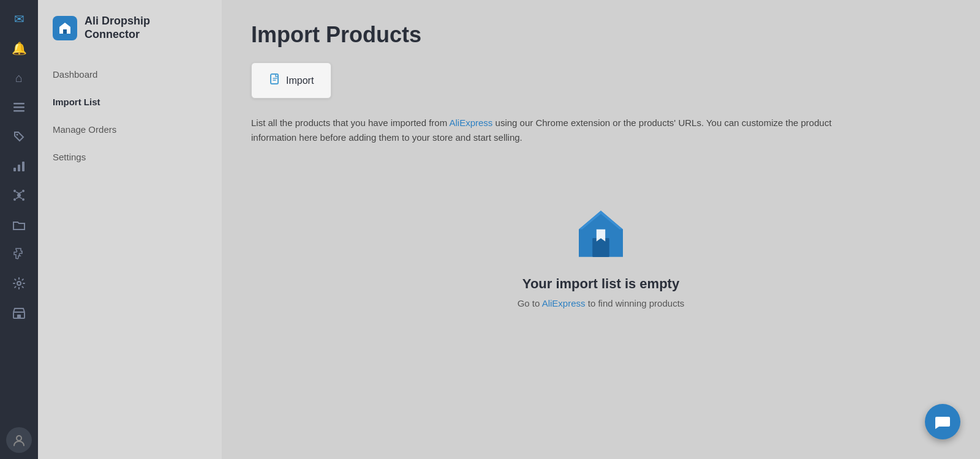  Describe the element at coordinates (564, 304) in the screenshot. I see `aliexpress-link-2: AliExpress` at that location.